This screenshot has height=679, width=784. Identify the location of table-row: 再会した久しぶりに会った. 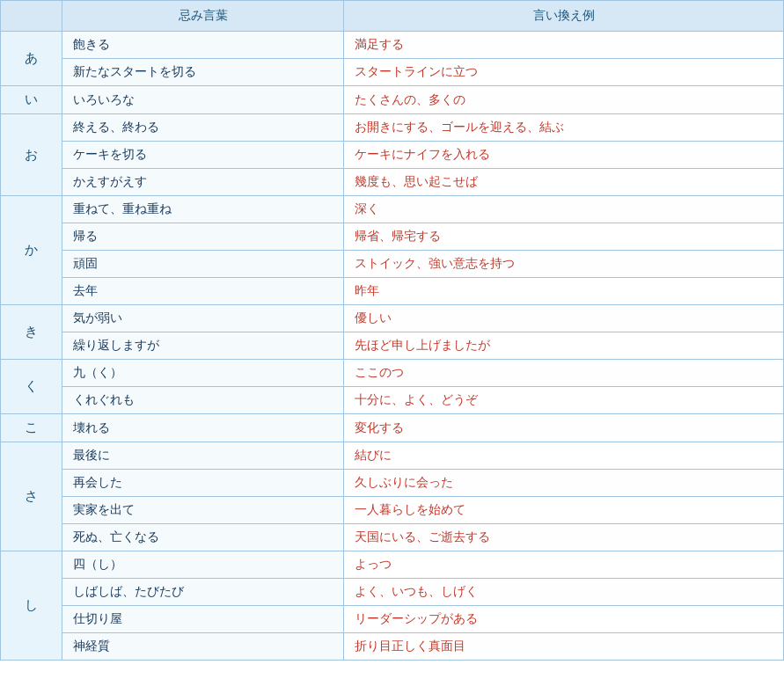
(392, 484).